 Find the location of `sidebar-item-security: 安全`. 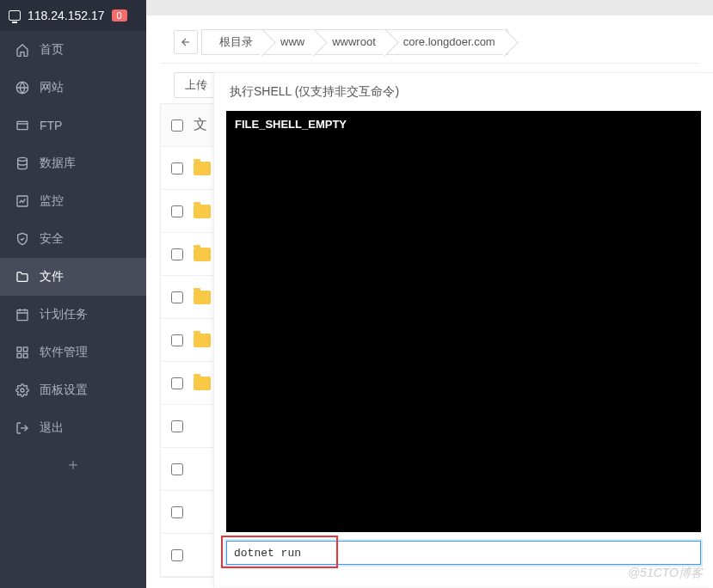

sidebar-item-security: 安全 is located at coordinates (73, 239).